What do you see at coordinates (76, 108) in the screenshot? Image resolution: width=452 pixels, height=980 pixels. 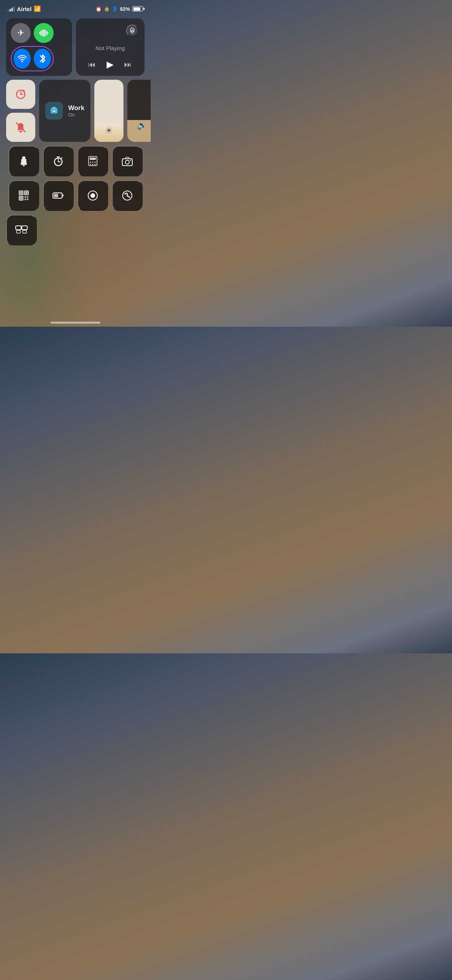 I see `work-title: Work` at bounding box center [76, 108].